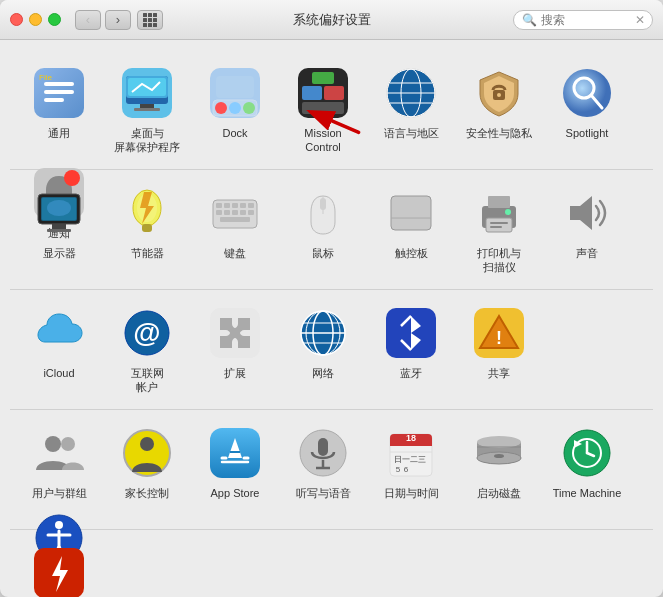 The image size is (663, 597). Describe the element at coordinates (147, 493) in the screenshot. I see `parental-control-label: 家长控制` at that location.